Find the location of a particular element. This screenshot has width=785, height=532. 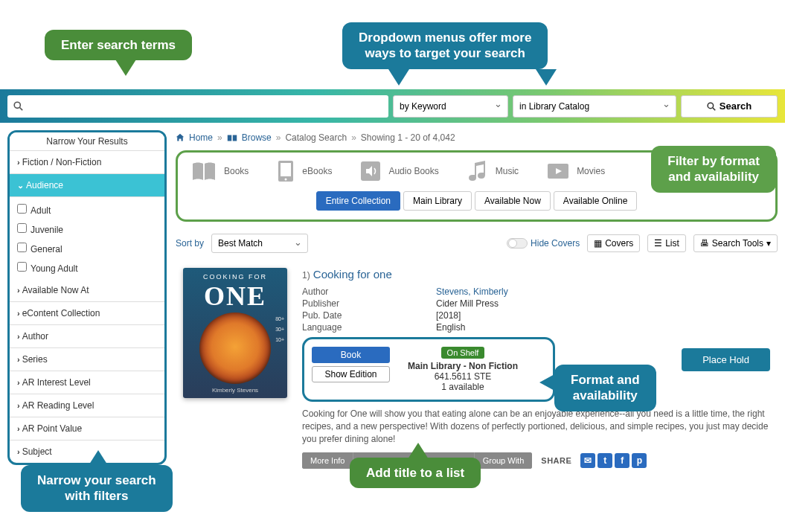

facet-audience: ⌄Audience is located at coordinates (87, 186).